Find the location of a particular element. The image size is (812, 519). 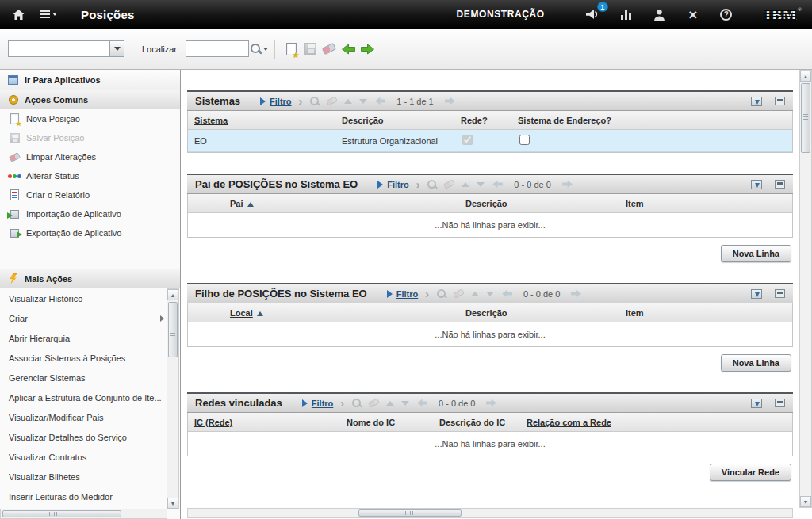

announcements-icon: 1 is located at coordinates (593, 14).